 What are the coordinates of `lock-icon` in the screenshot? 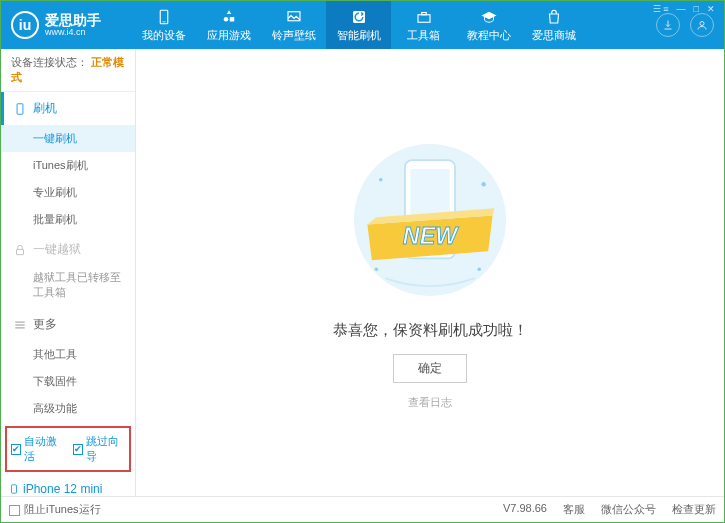 It's located at (20, 250).